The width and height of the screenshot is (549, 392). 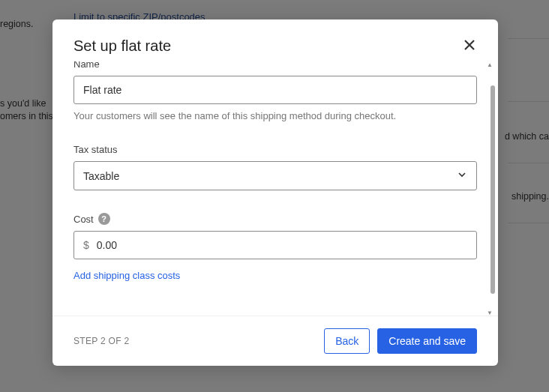 I want to click on add-shipping-class-link: Add shipping class costs, so click(x=127, y=276).